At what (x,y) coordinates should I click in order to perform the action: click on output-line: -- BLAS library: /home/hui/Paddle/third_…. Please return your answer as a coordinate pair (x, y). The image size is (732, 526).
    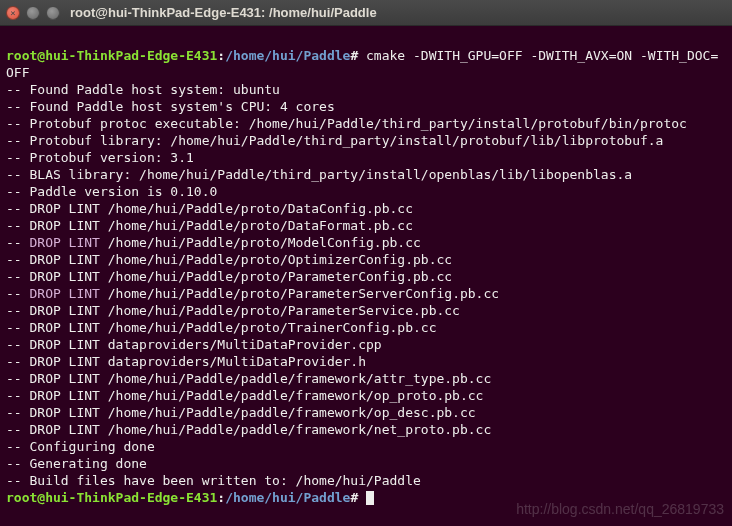
    Looking at the image, I should click on (366, 174).